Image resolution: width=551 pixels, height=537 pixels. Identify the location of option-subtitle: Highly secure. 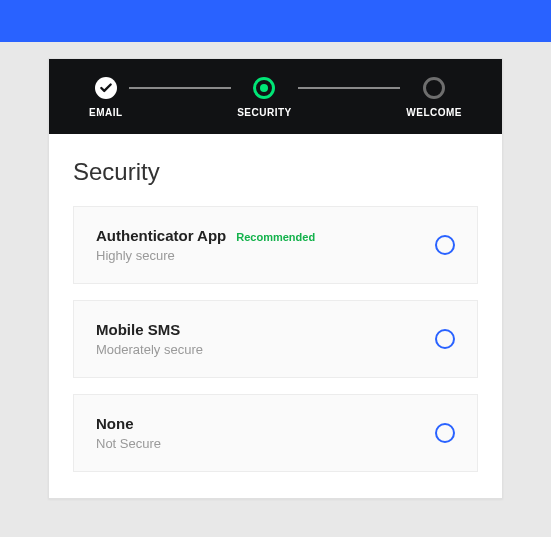
(266, 256).